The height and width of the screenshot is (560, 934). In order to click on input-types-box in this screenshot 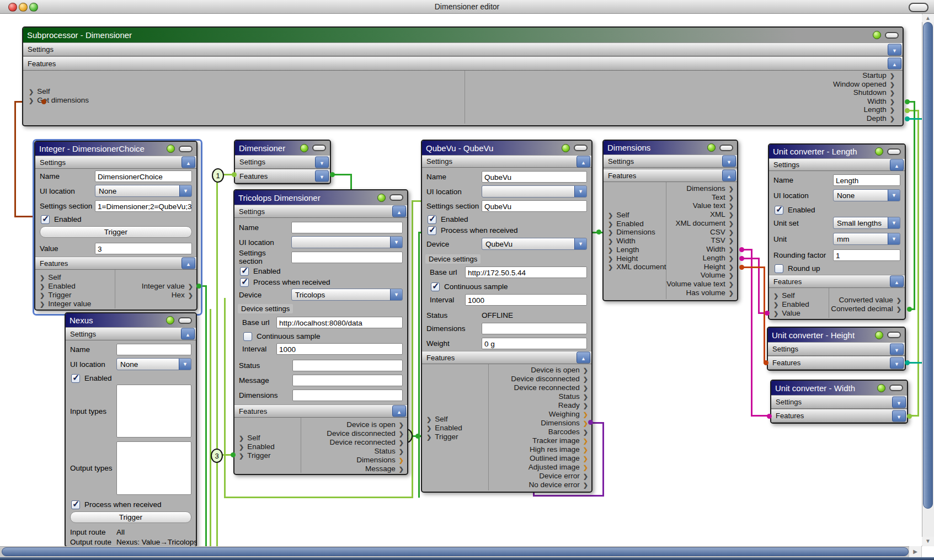, I will do `click(154, 411)`.